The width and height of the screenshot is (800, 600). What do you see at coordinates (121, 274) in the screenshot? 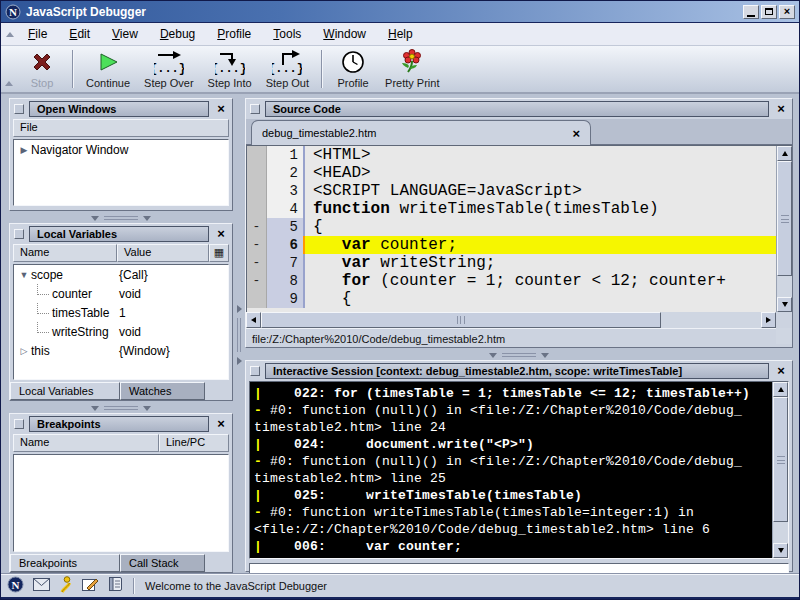
I see `variable-row: ▼ scope {Call}` at bounding box center [121, 274].